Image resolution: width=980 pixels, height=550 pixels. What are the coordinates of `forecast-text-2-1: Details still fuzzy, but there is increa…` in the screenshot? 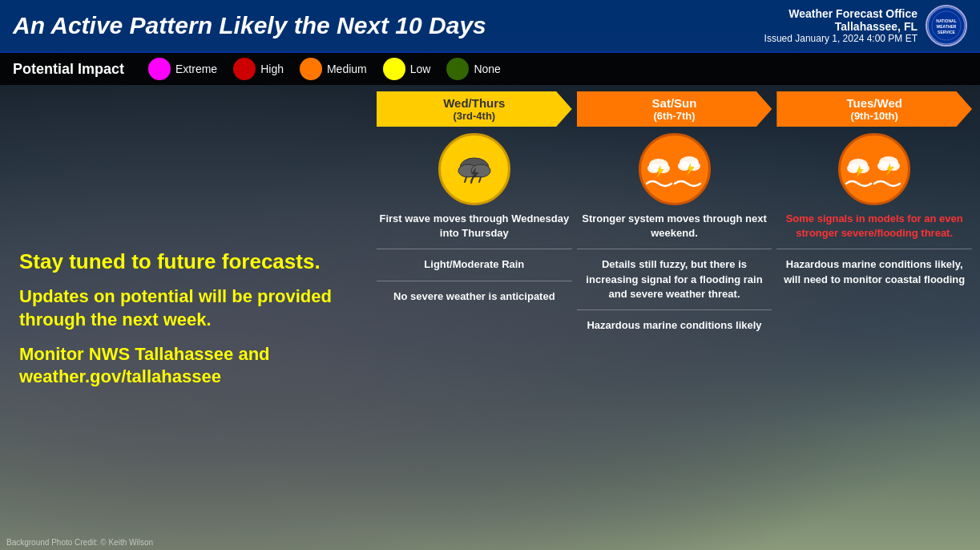 It's located at (675, 279).